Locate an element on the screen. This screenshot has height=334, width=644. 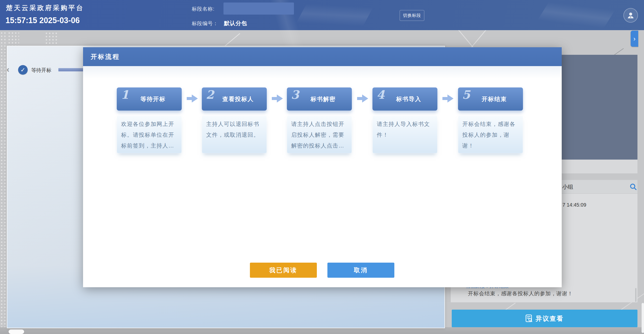
step-desc-box-3: 请主持人点击按钮开启投标人解密，需要解密的投标人点击… is located at coordinates (319, 134).